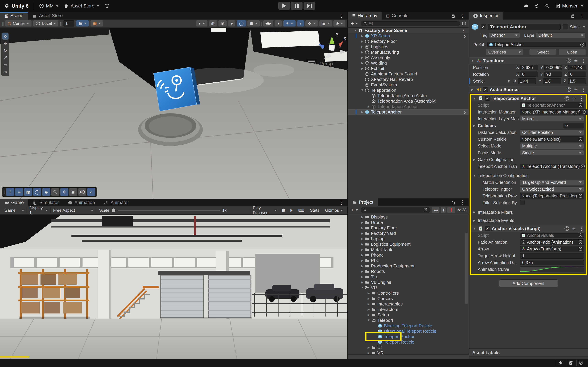 Image resolution: width=588 pixels, height=367 pixels. I want to click on play-mode-dropdown: Play Focused, so click(265, 210).